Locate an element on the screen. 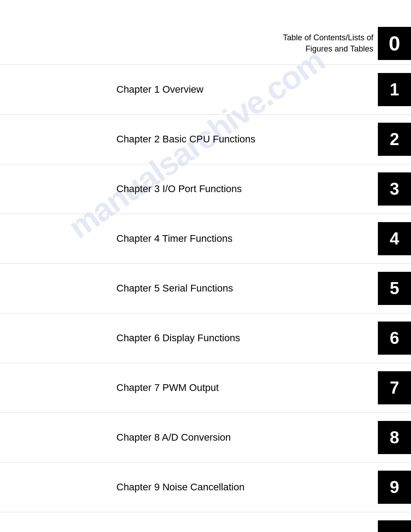  toc-title-line2: Figures and Tables is located at coordinates (339, 49).